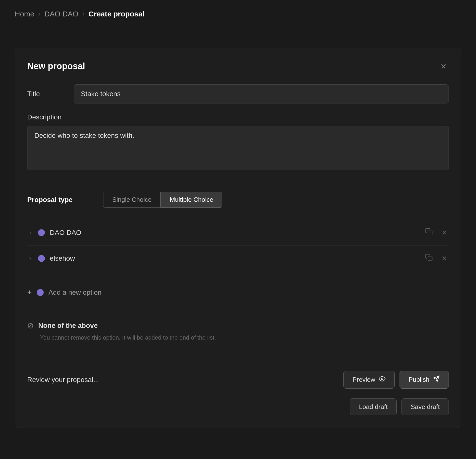 The width and height of the screenshot is (476, 459). I want to click on card-header: New proposal ×, so click(238, 66).